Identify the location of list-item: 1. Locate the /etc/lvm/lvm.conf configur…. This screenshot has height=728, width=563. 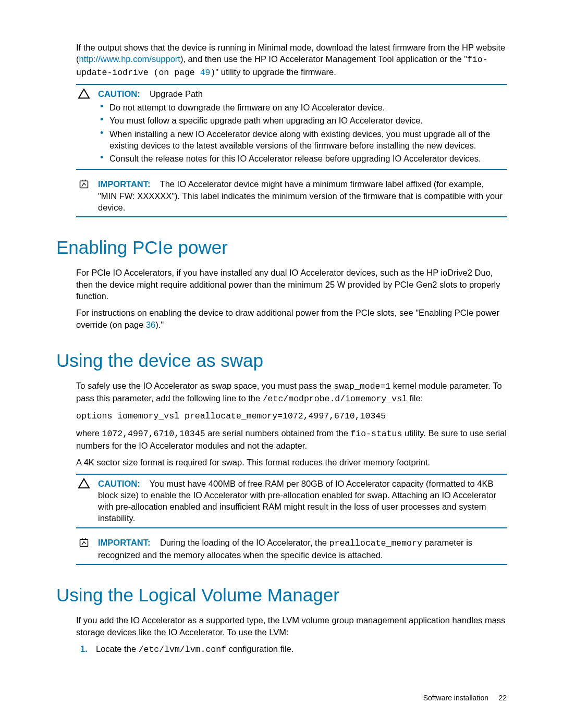
(301, 649).